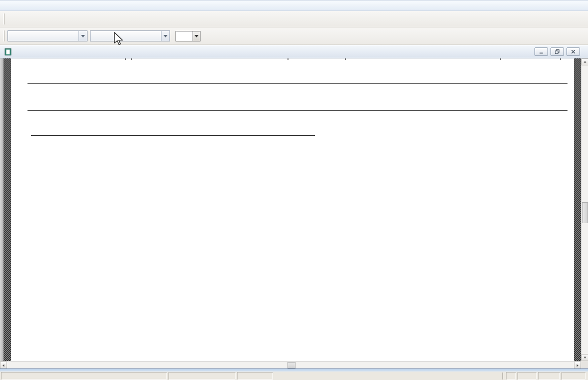 Image resolution: width=588 pixels, height=380 pixels. What do you see at coordinates (294, 36) in the screenshot?
I see `toolbar-report` at bounding box center [294, 36].